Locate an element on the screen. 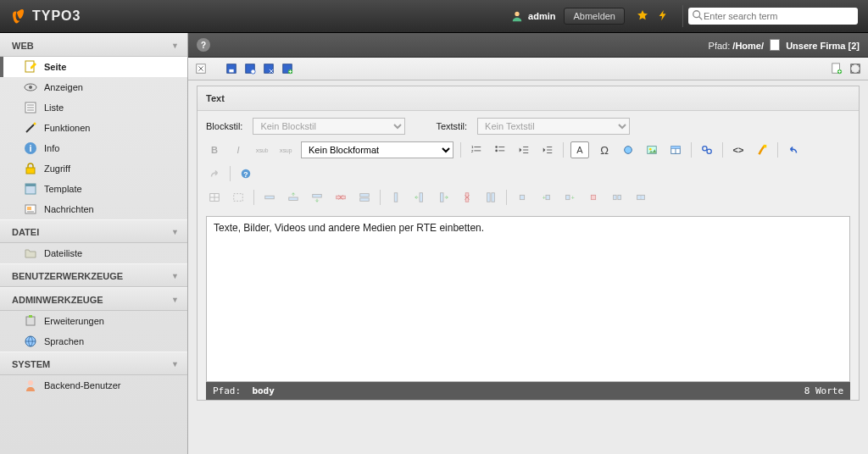  bold-button: B is located at coordinates (214, 150).